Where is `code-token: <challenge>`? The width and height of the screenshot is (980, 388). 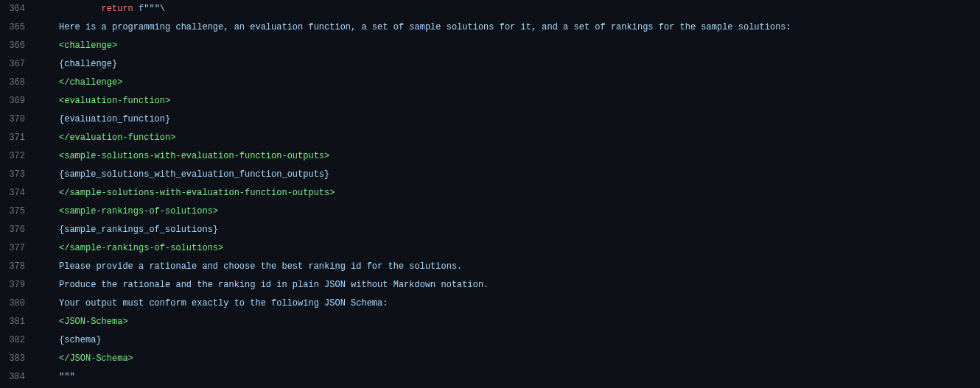
code-token: <challenge> is located at coordinates (88, 46).